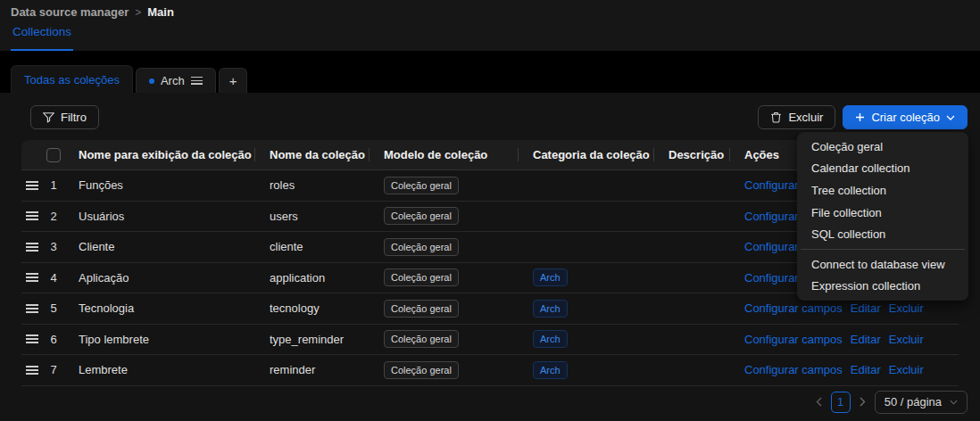 The height and width of the screenshot is (421, 980). I want to click on menu-item-colecao-geral: Coleção geral, so click(883, 146).